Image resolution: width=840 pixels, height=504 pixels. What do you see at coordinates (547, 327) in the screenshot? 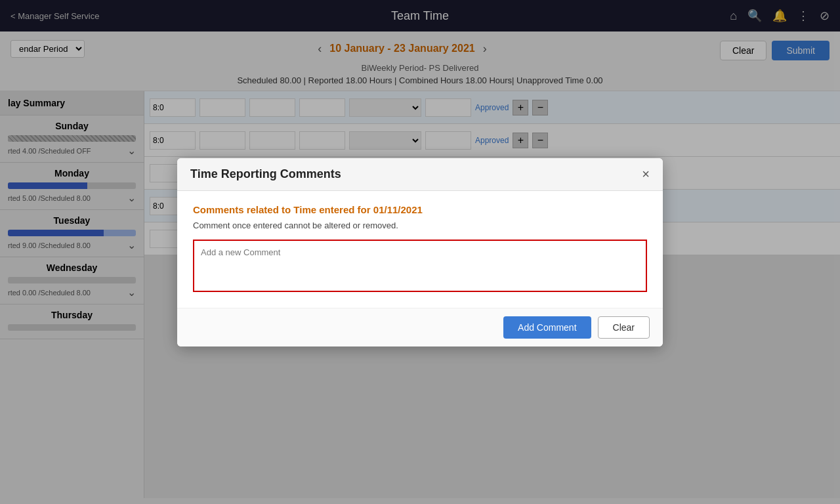
I see `add-comment-button: Add Comment` at bounding box center [547, 327].